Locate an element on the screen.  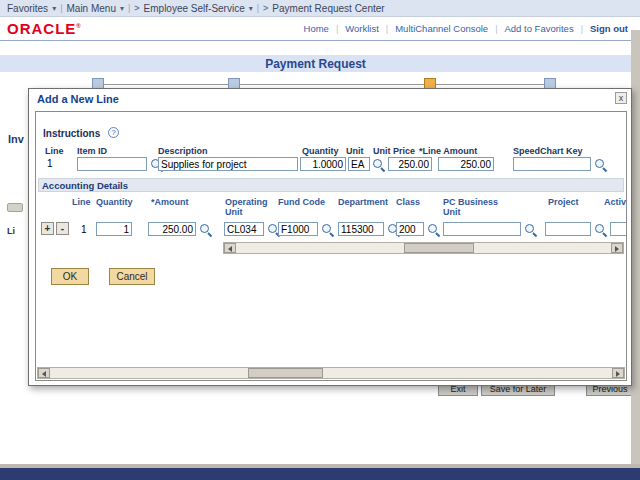
background-collapsed-icon is located at coordinates (15, 208).